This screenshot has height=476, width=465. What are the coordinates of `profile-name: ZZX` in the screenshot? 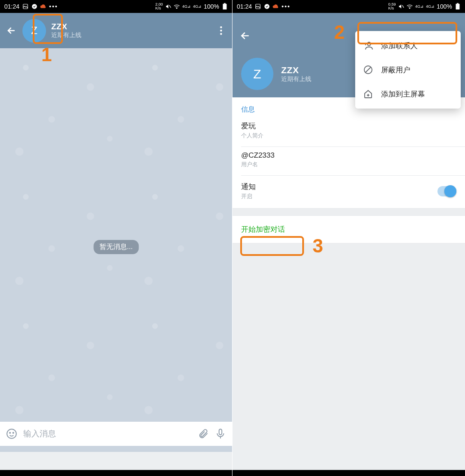 It's located at (296, 70).